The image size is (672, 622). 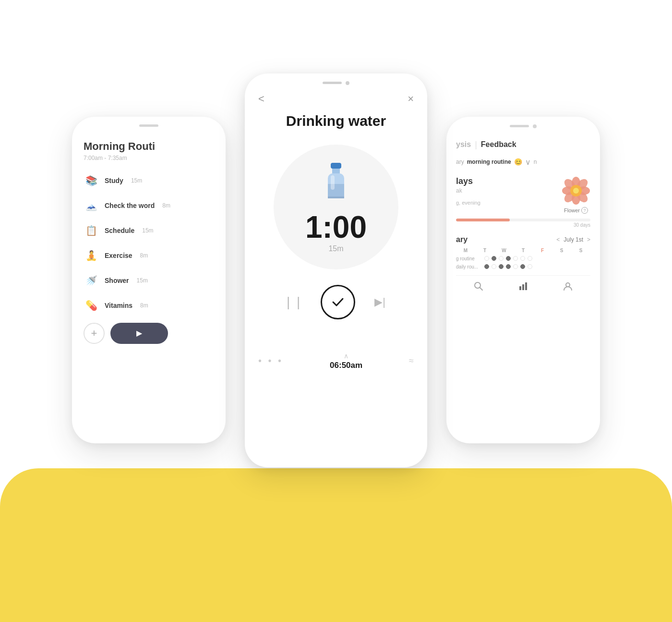 I want to click on calendar-title: ary, so click(x=462, y=240).